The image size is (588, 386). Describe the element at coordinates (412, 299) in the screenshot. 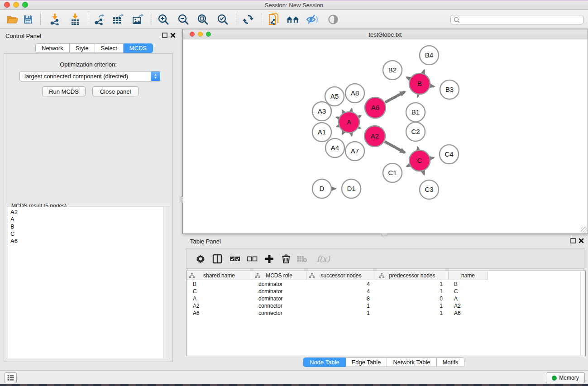

I see `table-cell: 0` at that location.